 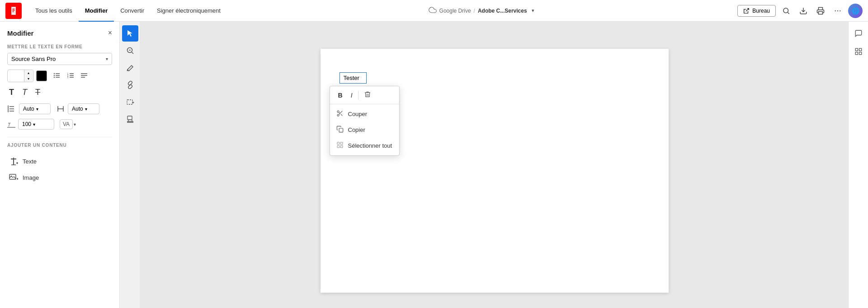 I want to click on grid-panel-button, so click(x=859, y=51).